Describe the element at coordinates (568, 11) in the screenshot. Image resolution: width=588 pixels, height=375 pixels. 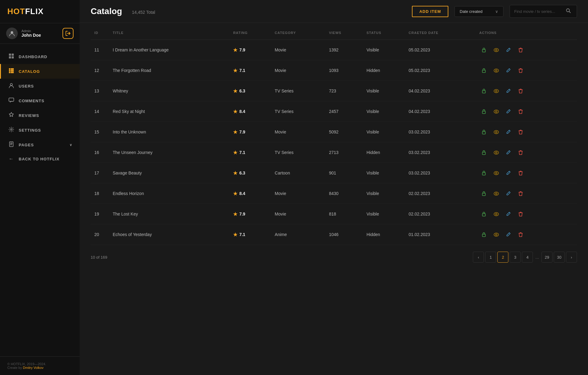
I see `search-icon` at that location.